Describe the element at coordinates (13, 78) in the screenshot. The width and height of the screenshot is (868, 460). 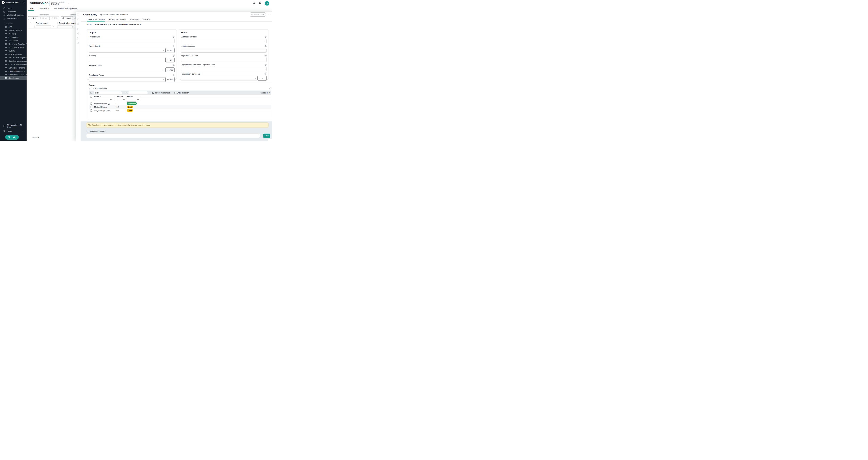
I see `sidebar-item-submissions: Submissions` at that location.